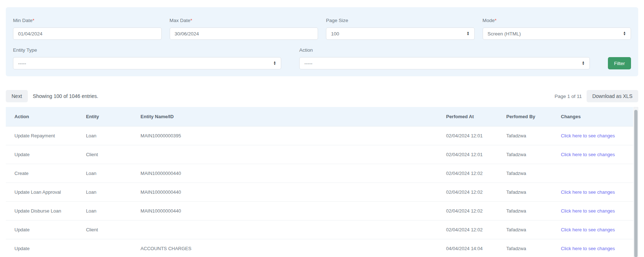  What do you see at coordinates (105, 154) in the screenshot?
I see `cell-entity: Client` at bounding box center [105, 154].